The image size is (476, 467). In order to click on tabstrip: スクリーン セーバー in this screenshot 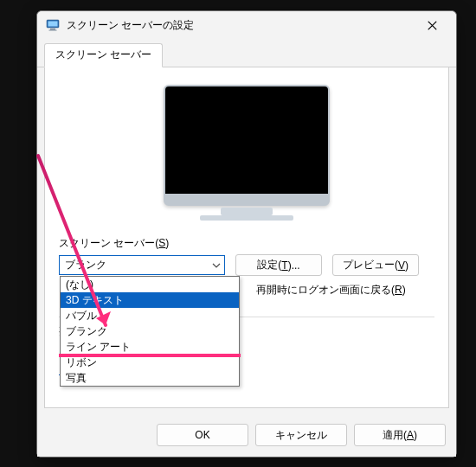, I will do `click(247, 54)`.